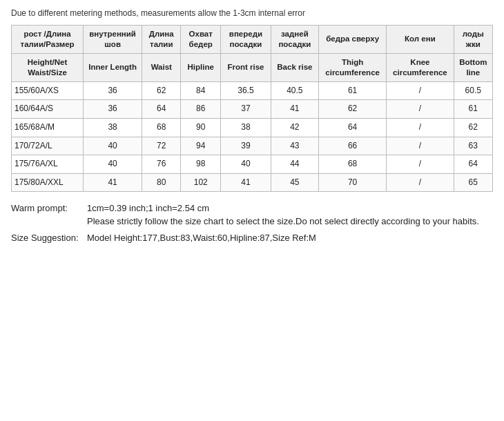 Image resolution: width=504 pixels, height=421 pixels. Describe the element at coordinates (48, 68) in the screenshot. I see `col-header-en-0: Height/Net Waist/Size` at that location.